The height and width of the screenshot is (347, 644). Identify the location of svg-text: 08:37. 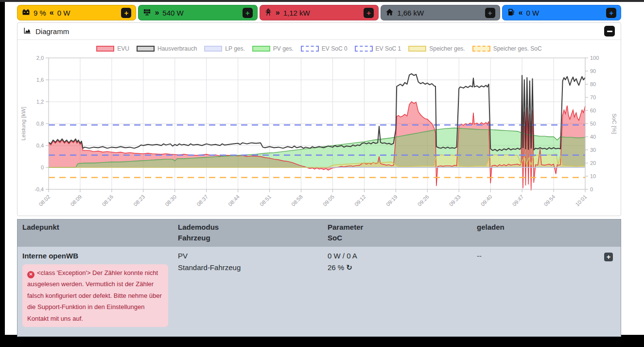
(202, 201).